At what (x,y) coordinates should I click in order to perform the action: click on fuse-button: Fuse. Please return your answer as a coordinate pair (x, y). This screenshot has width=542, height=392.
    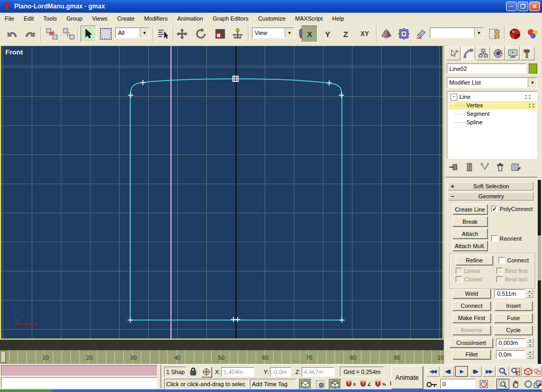
    Looking at the image, I should click on (513, 318).